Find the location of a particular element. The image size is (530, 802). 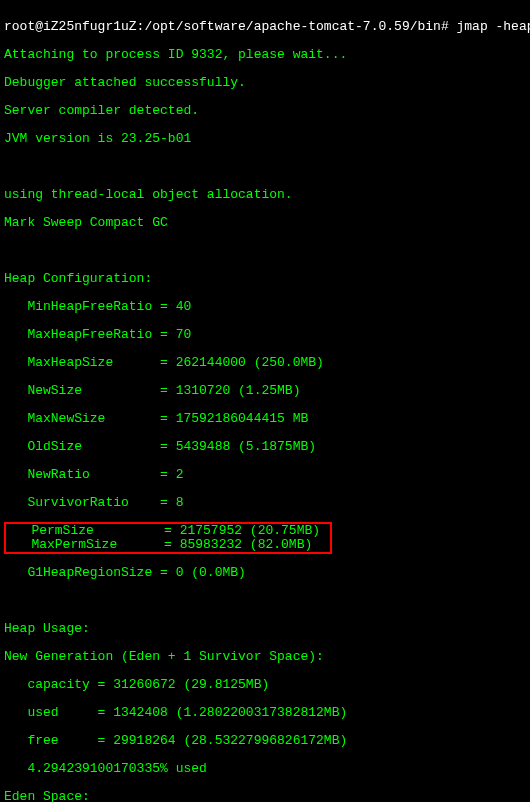

jvm-line: JVM version is 23.25-b01 is located at coordinates (265, 139).